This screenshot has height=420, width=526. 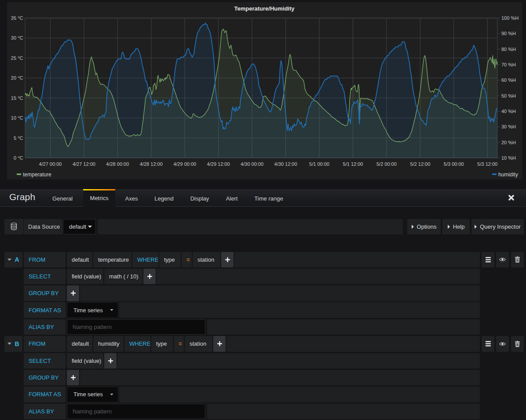 I want to click on svg-text: 4/30 00:00, so click(x=252, y=164).